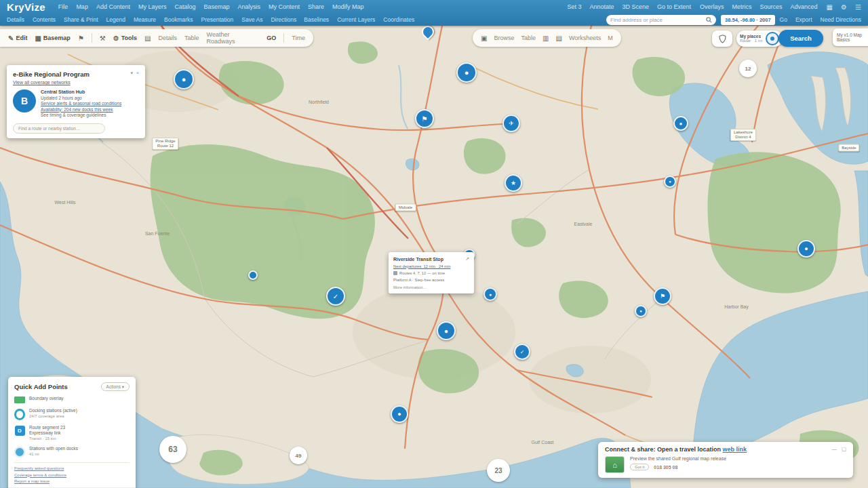  Describe the element at coordinates (614, 465) in the screenshot. I see `map-thumbnail: ⌂` at that location.